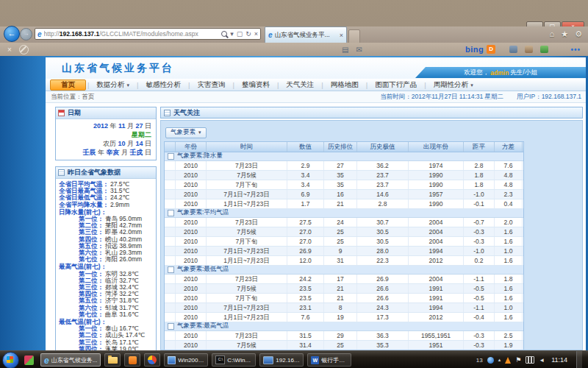 This screenshot has height=368, width=588. I want to click on table-cell: 27.5, so click(306, 222).